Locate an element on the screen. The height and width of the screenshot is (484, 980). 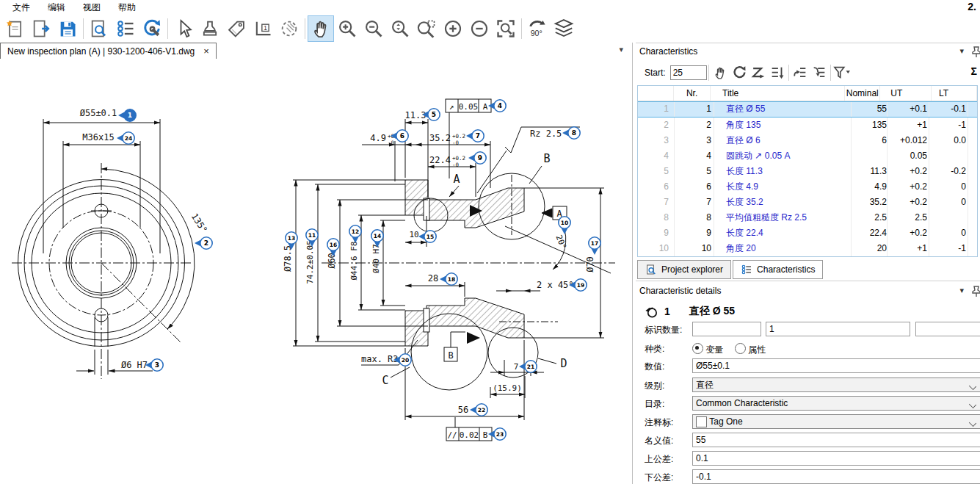
balloon-17: 17 is located at coordinates (595, 246).